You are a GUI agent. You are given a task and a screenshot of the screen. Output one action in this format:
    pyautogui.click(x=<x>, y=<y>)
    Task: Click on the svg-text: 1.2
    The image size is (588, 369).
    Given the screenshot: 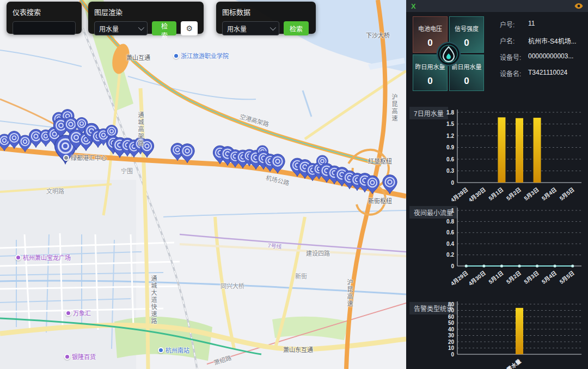 What is the action you would take?
    pyautogui.click(x=450, y=136)
    